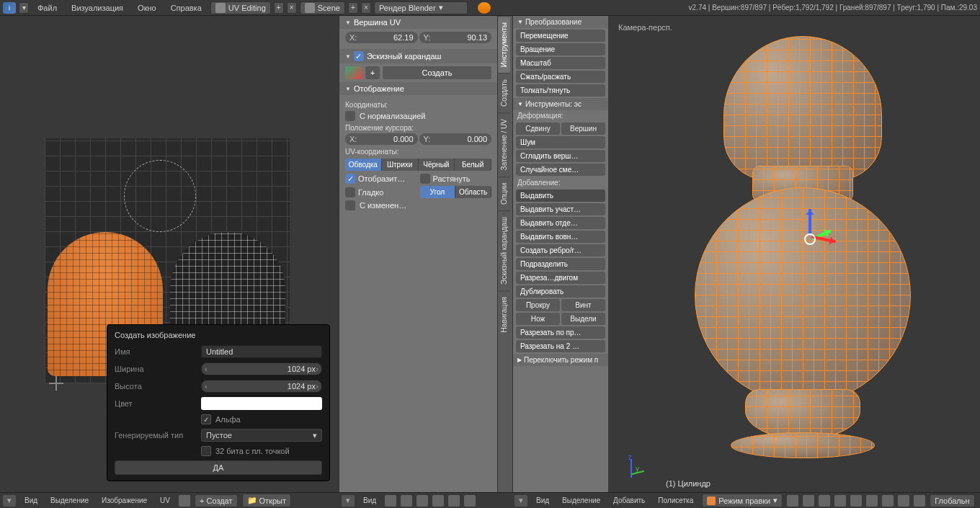 The height and width of the screenshot is (508, 980). Describe the element at coordinates (888, 501) in the screenshot. I see `limit-sel-icon` at that location.